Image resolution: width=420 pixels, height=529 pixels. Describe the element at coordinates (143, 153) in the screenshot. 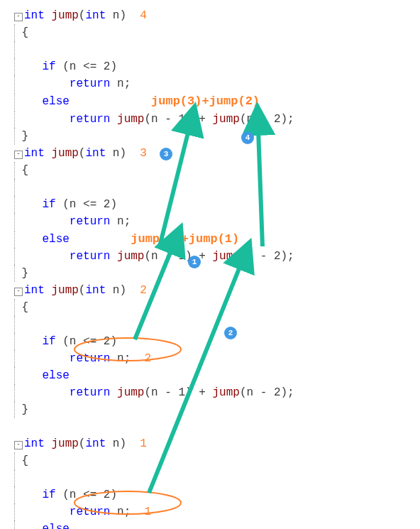

I see `call-value-3: 3` at that location.